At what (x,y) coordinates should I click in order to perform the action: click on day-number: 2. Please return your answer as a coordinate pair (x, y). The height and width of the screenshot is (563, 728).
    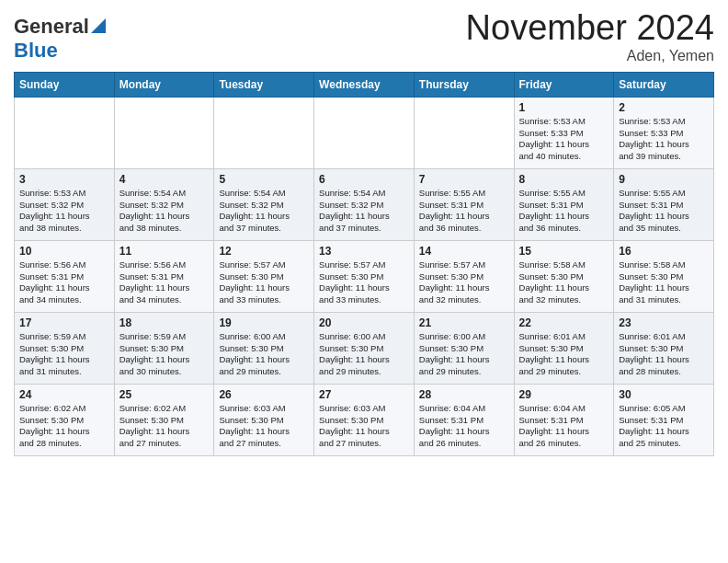
    Looking at the image, I should click on (664, 108).